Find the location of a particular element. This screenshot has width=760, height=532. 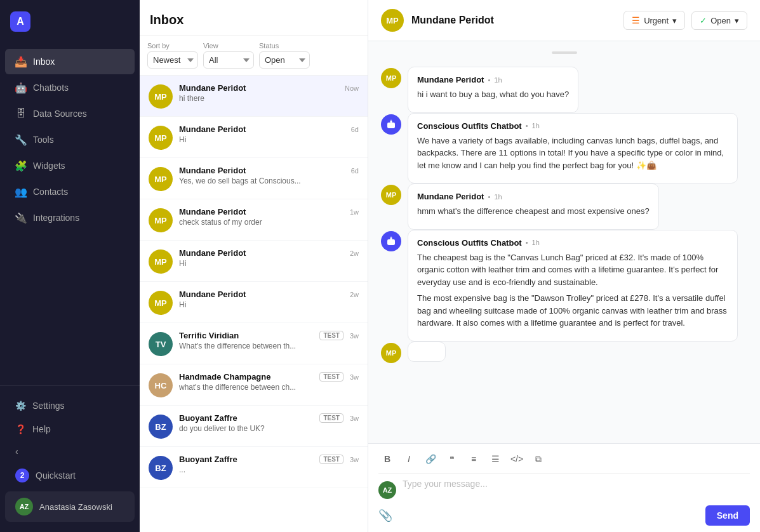

sort-by-select: Newest is located at coordinates (173, 60).